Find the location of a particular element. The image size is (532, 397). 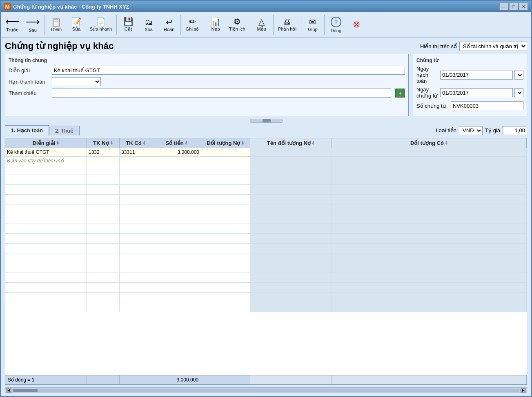

hoan-button: ↩ Hoàn is located at coordinates (169, 25).